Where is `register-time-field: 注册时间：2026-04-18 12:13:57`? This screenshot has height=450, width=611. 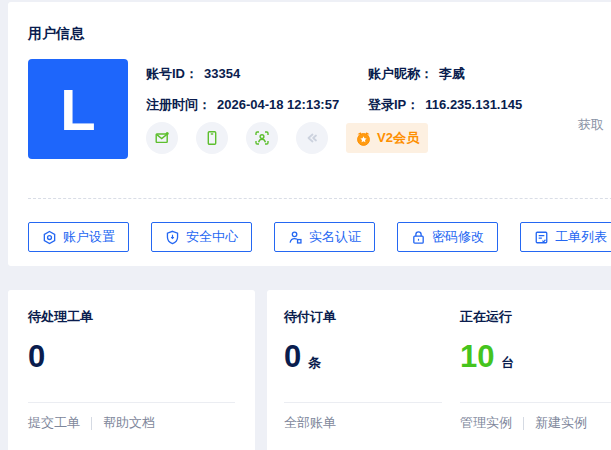
register-time-field: 注册时间：2026-04-18 12:13:57 is located at coordinates (248, 105).